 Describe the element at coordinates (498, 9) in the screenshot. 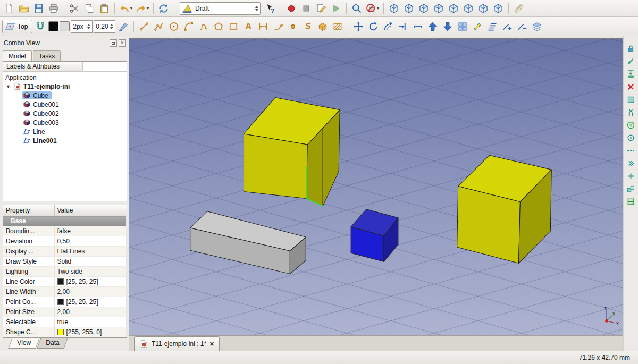

I see `view-axonometric-button` at that location.